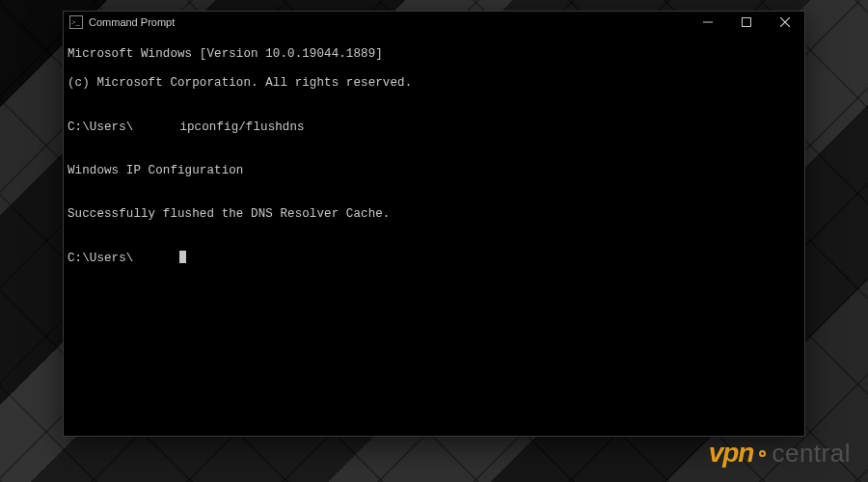 The width and height of the screenshot is (868, 482). I want to click on titlebar: >_ Command Prompt, so click(434, 22).